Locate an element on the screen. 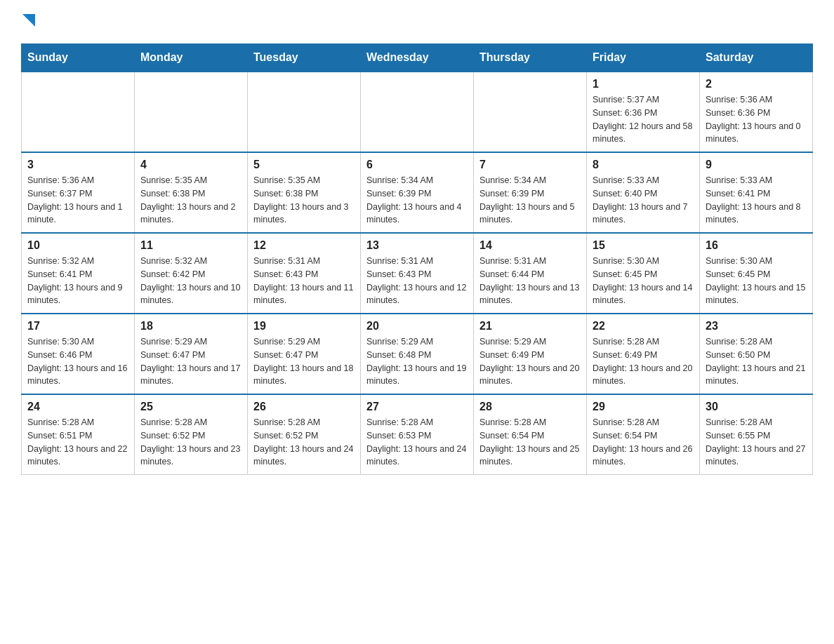 This screenshot has height=644, width=834. calendar-cell: 19Sunrise: 5:29 AM Sunset: 6:47 PM Dayli… is located at coordinates (305, 354).